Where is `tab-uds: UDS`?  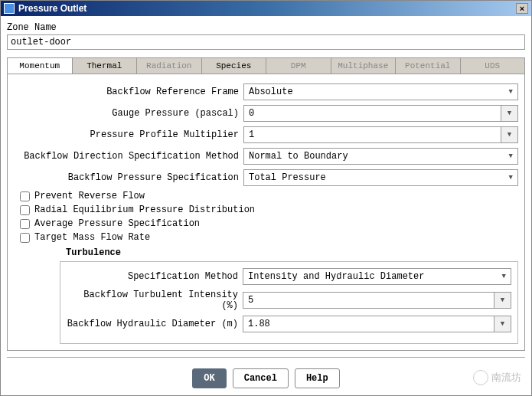
tab-uds: UDS is located at coordinates (493, 66).